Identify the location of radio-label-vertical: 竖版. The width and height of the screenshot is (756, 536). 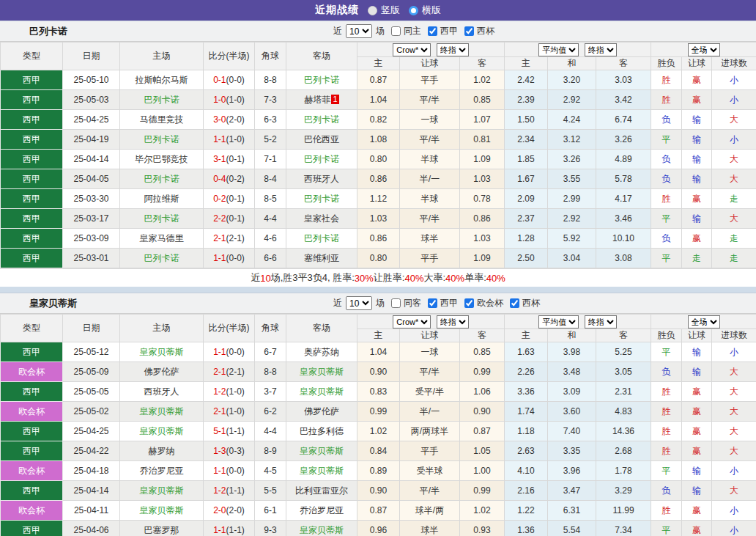
(390, 10).